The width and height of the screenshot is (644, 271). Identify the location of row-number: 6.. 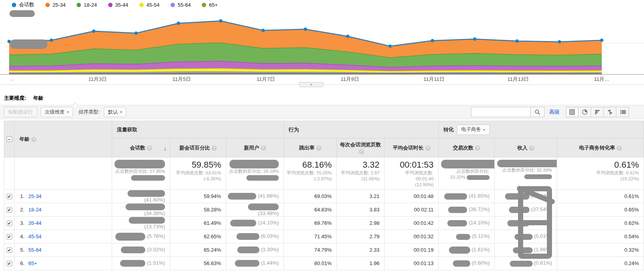
(22, 264).